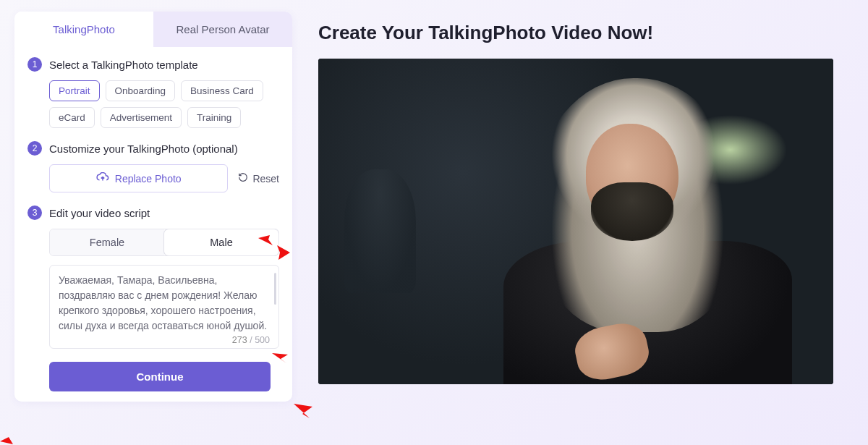 This screenshot has width=868, height=445. What do you see at coordinates (35, 148) in the screenshot?
I see `step-badge-2: 2` at bounding box center [35, 148].